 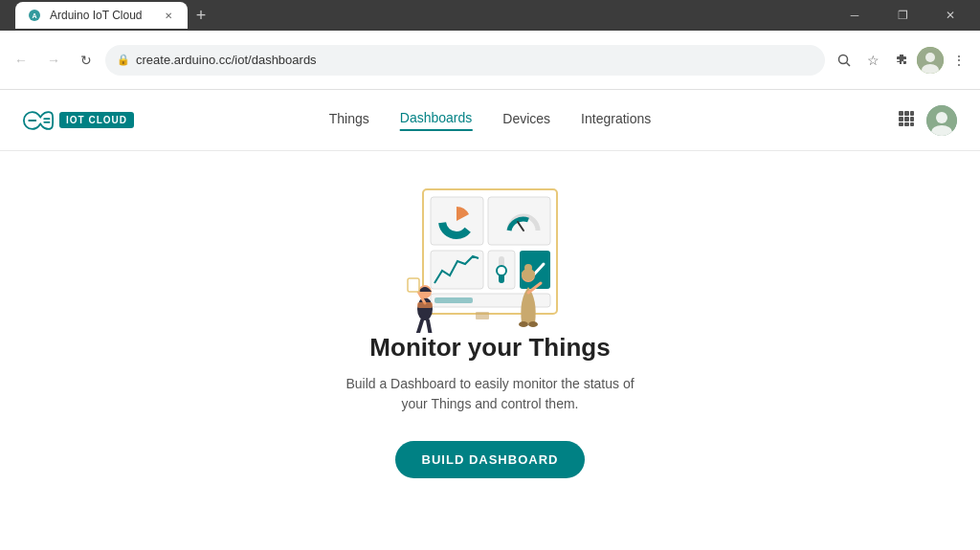 I want to click on browser-toolbar: ☆ ⋮, so click(x=902, y=60).